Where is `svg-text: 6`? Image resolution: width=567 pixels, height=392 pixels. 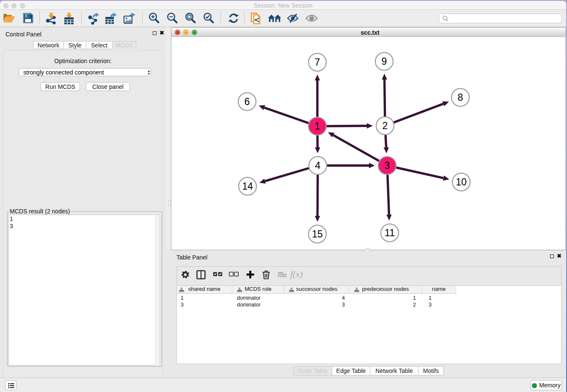
svg-text: 6 is located at coordinates (247, 102).